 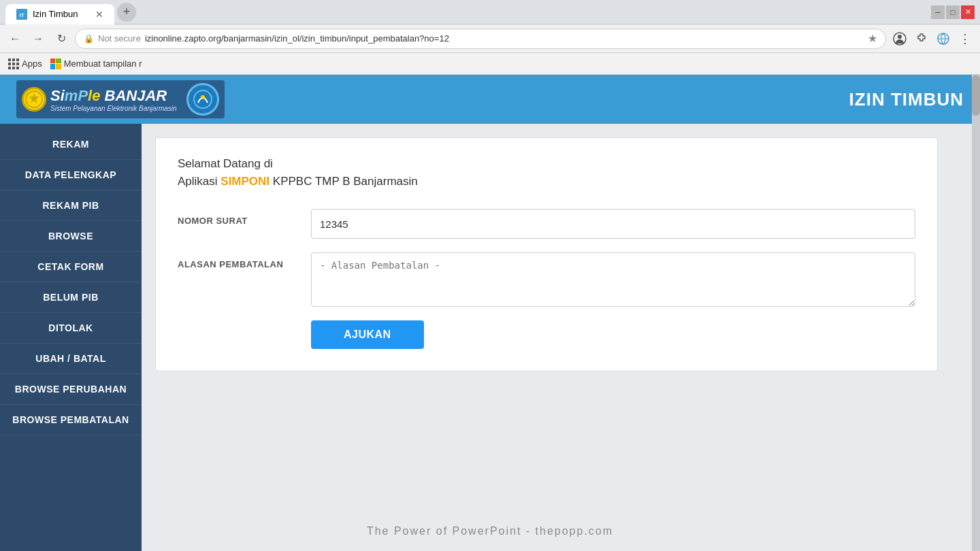 What do you see at coordinates (22, 14) in the screenshot?
I see `tab-favicon: IT` at bounding box center [22, 14].